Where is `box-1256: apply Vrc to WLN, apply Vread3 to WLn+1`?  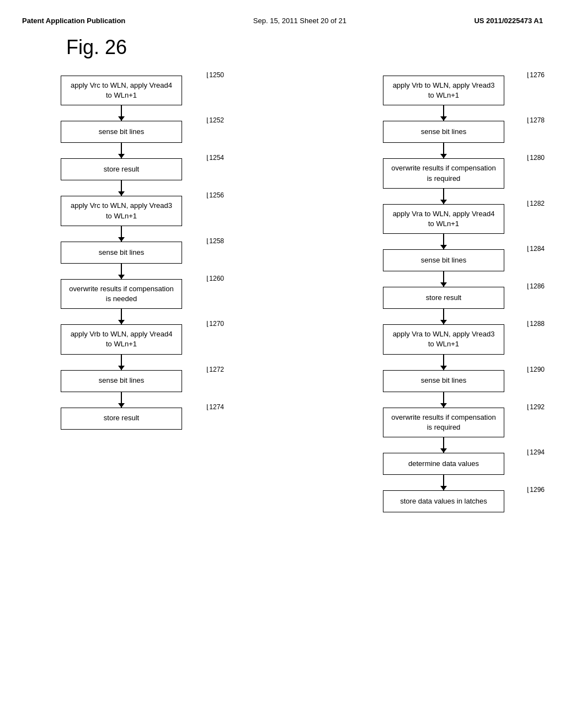
box-1256: apply Vrc to WLN, apply Vread3 to WLn+1 is located at coordinates (121, 211).